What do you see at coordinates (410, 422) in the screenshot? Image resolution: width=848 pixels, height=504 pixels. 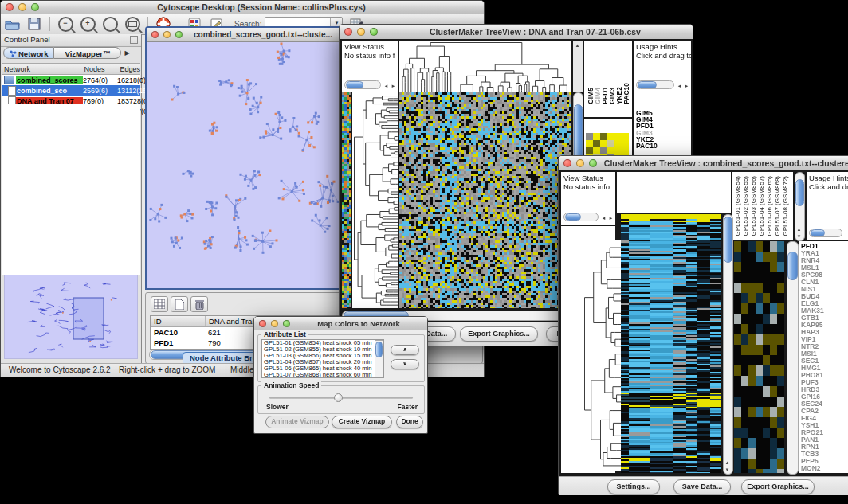 I see `done-button: Done` at bounding box center [410, 422].